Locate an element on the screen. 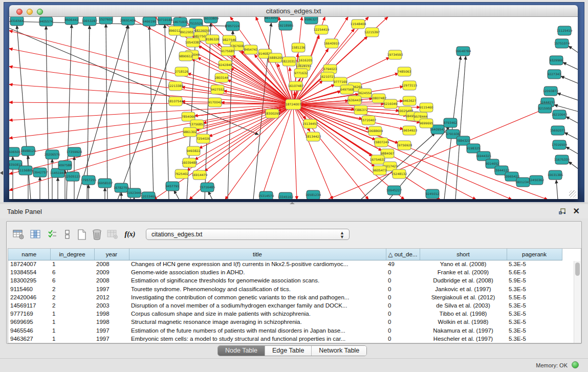  graph-node: 9861302 is located at coordinates (190, 132).